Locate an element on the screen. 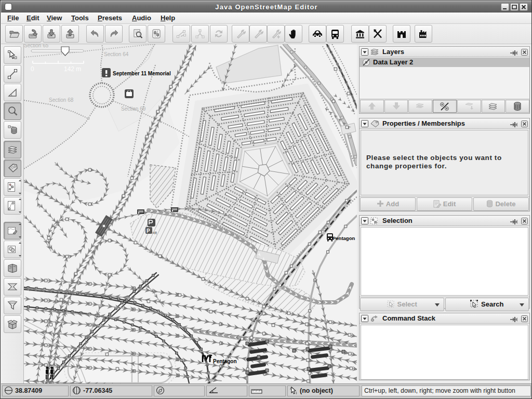 This screenshot has width=532, height=399. svg-text: Section 65 is located at coordinates (36, 46).